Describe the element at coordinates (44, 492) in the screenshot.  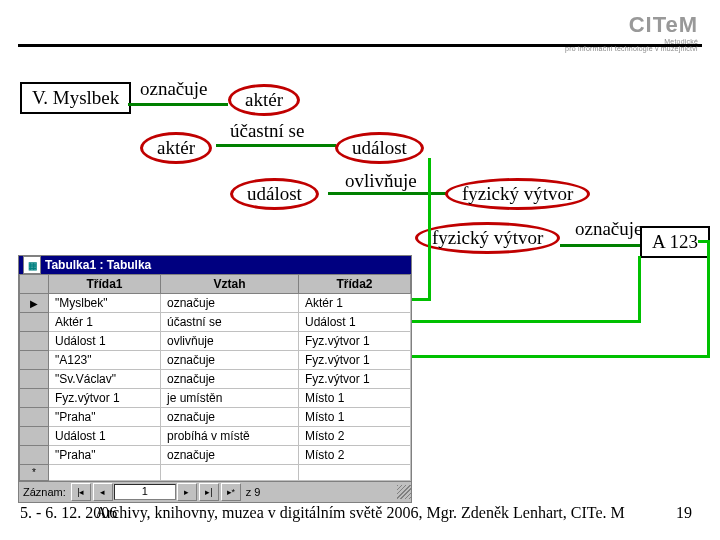
I see `record-label: Záznam:` at that location.